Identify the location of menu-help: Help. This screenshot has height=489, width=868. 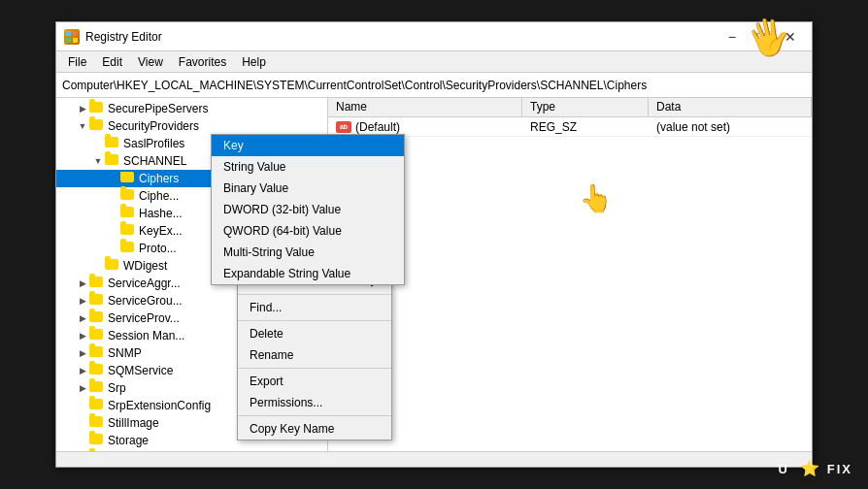
(254, 62).